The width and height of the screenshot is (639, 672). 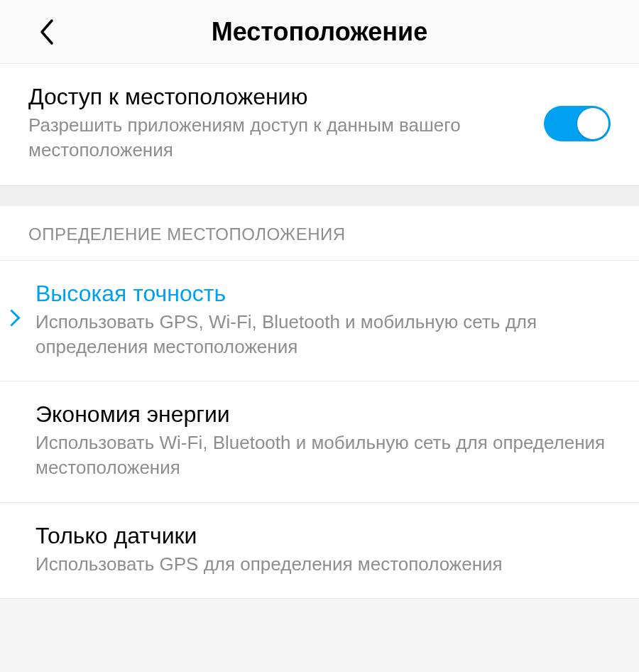 I want to click on header: Местоположение, so click(x=320, y=32).